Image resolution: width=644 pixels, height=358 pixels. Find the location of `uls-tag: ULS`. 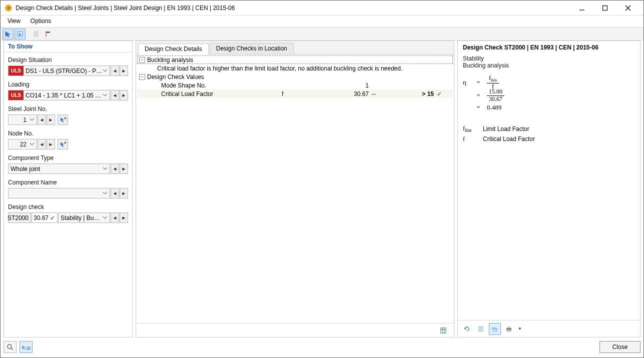

uls-tag: ULS is located at coordinates (16, 95).